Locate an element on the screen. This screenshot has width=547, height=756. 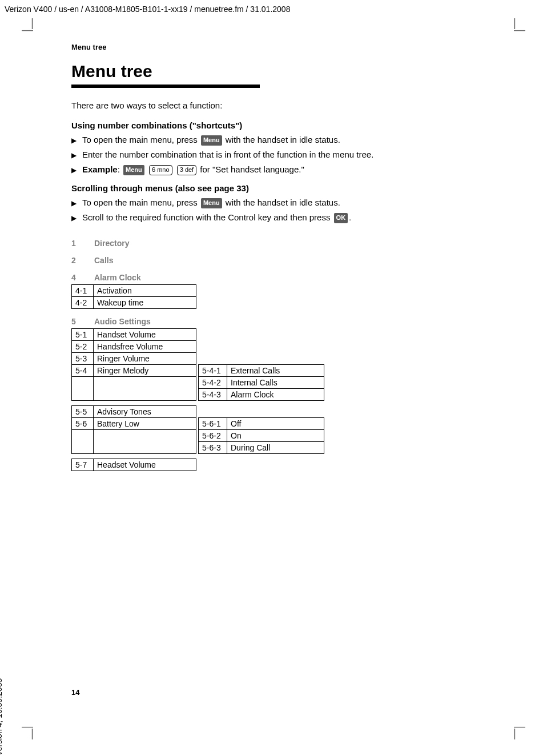
cell-code: 5-2 is located at coordinates (83, 346).